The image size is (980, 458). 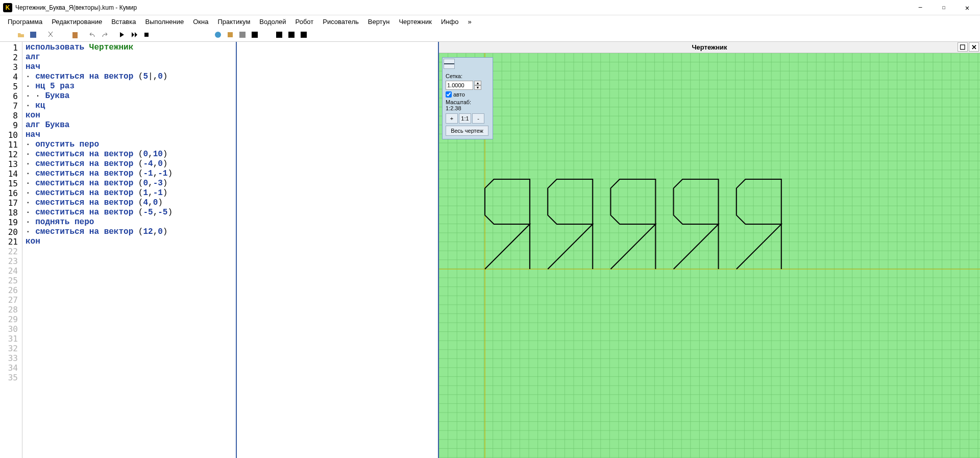 I want to click on minimize-button: ─, so click(x=920, y=8).